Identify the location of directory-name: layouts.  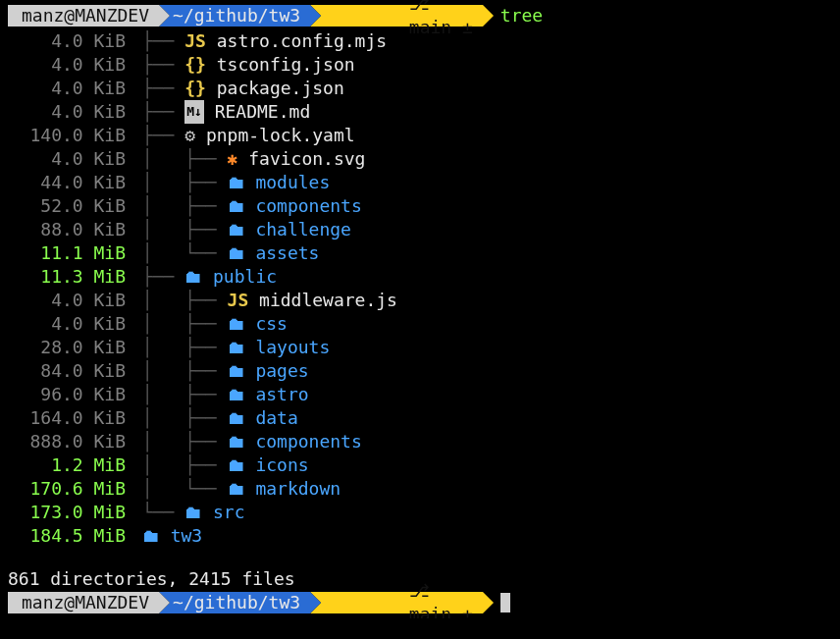
(292, 347).